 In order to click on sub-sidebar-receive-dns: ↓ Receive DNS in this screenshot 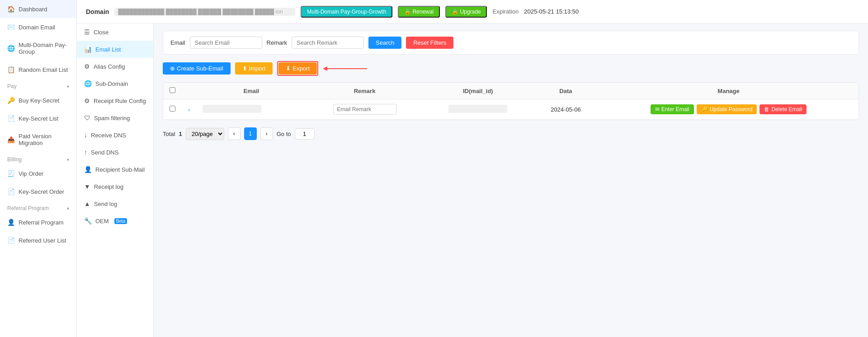, I will do `click(115, 135)`.